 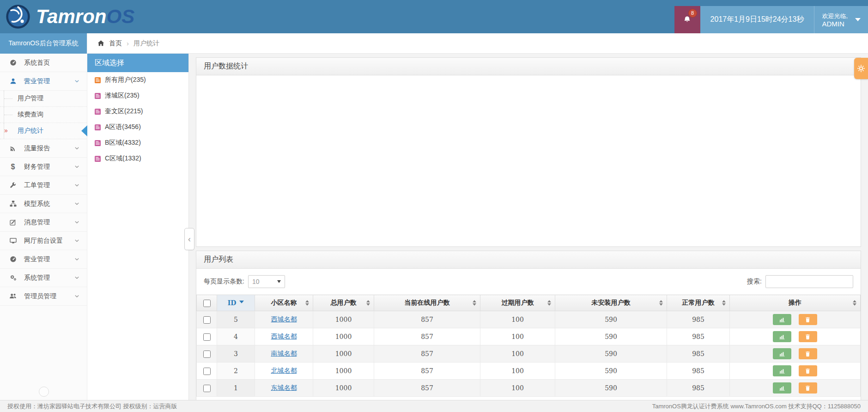 What do you see at coordinates (138, 143) in the screenshot?
I see `region-item-b: B区域(4332)` at bounding box center [138, 143].